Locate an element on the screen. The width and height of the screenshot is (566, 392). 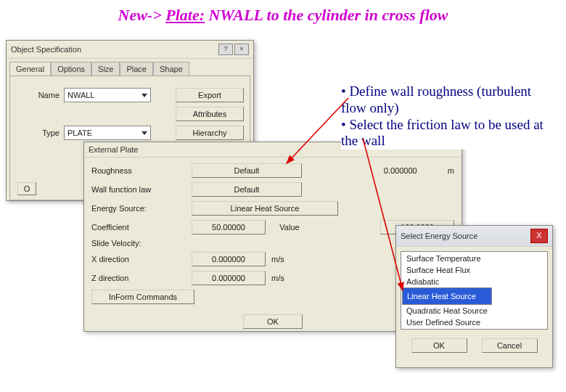
tab-place: Place is located at coordinates (136, 68).